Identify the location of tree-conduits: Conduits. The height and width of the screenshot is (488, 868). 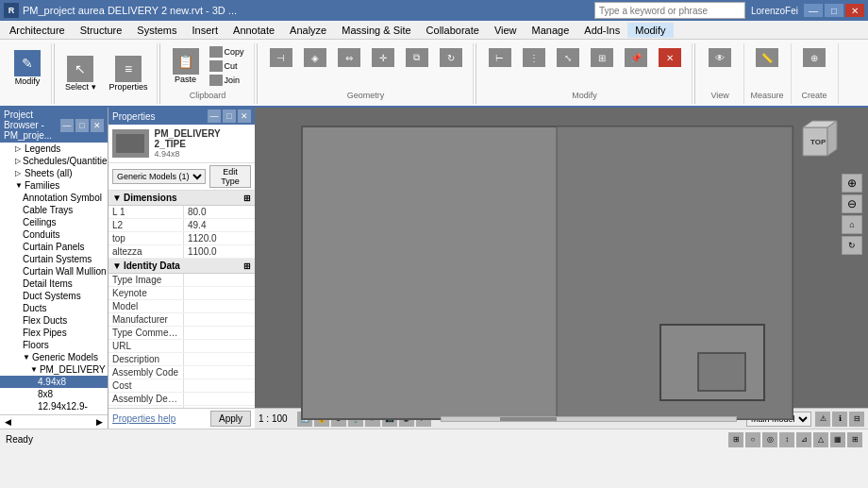
(54, 234).